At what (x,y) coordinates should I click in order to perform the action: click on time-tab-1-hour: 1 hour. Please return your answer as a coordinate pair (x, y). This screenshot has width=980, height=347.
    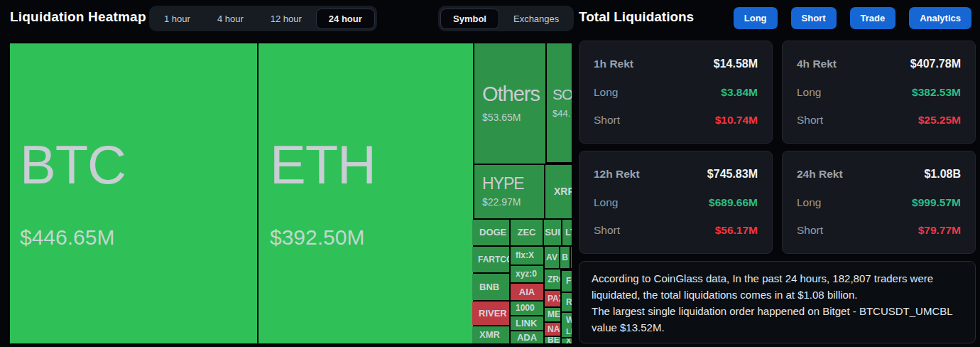
    Looking at the image, I should click on (178, 18).